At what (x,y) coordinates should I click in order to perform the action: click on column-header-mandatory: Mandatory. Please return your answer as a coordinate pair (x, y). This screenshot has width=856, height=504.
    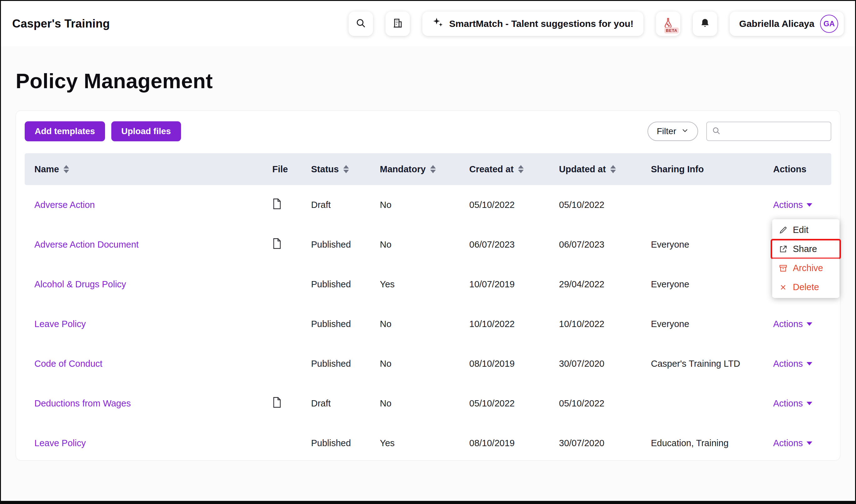
    Looking at the image, I should click on (425, 169).